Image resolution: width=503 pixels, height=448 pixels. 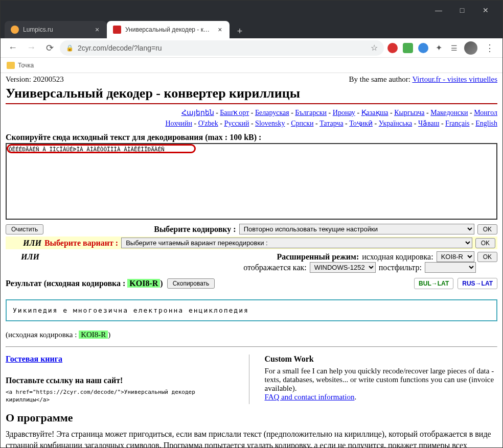 I want to click on lang-link: Македонски, so click(x=449, y=112).